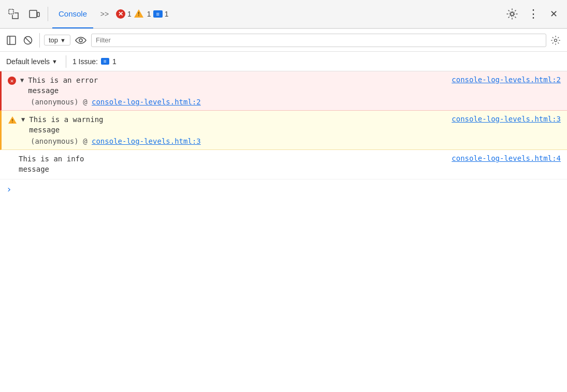 The height and width of the screenshot is (392, 567). What do you see at coordinates (66, 62) in the screenshot?
I see `levels-divider` at bounding box center [66, 62].